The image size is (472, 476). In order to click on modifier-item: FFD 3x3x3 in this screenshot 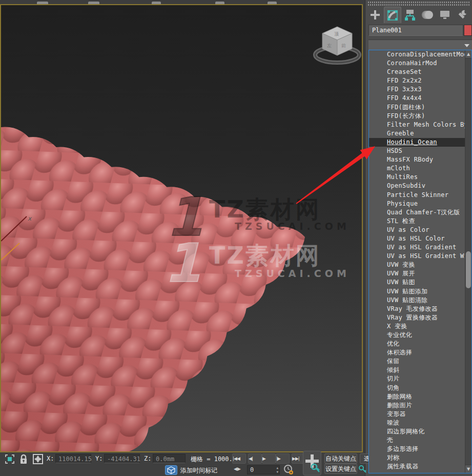, I will do `click(420, 89)`.